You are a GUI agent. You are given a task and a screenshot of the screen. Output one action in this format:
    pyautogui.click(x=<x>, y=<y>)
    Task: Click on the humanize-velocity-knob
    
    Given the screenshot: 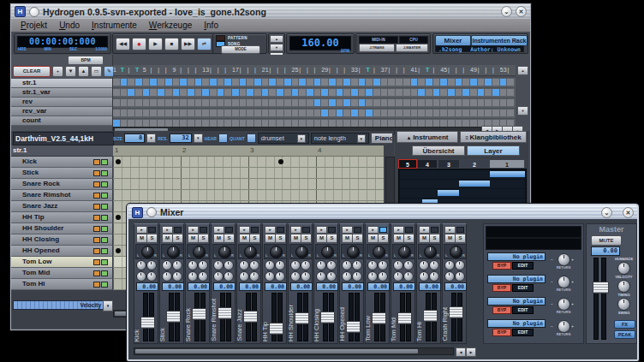 What is the action you would take?
    pyautogui.click(x=623, y=269)
    